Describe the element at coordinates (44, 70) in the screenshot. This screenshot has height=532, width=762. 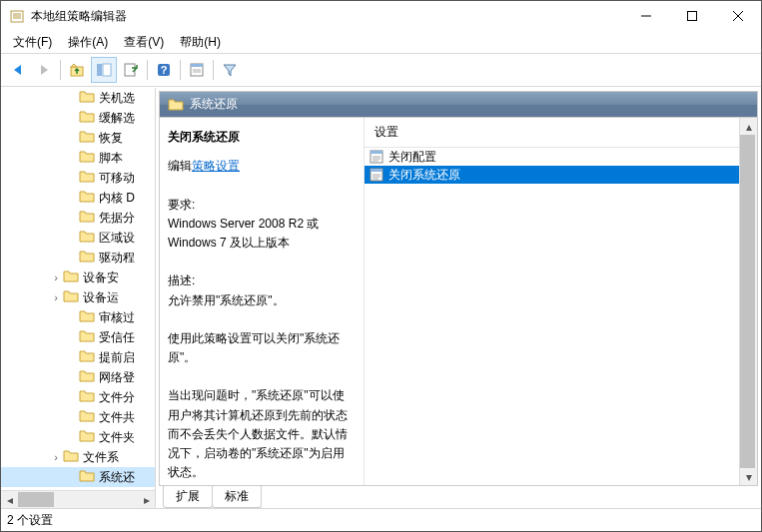
I see `forward-button` at that location.